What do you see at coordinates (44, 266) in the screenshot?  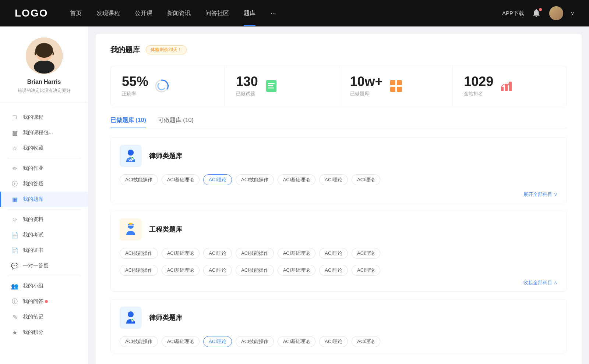 I see `sidebar-item-1v1: 💬 一对一答疑` at bounding box center [44, 266].